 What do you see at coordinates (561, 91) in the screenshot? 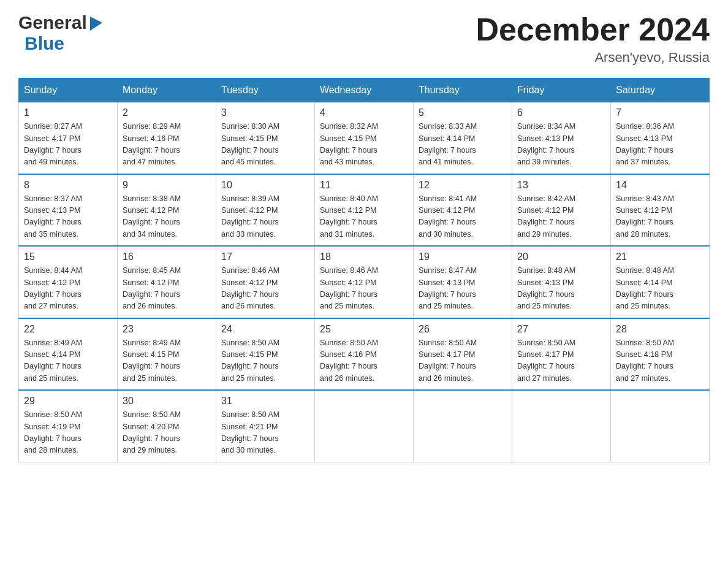
I see `weekday-header-friday: Friday` at bounding box center [561, 91].